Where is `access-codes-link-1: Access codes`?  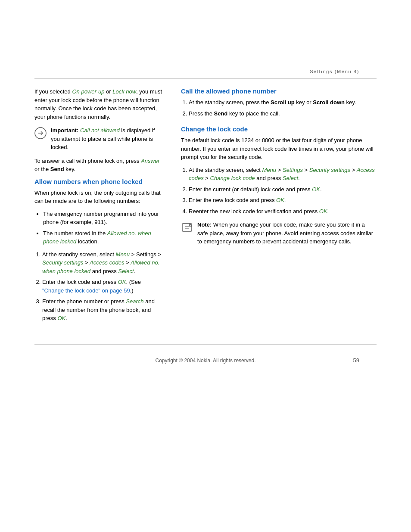 access-codes-link-1: Access codes is located at coordinates (107, 263).